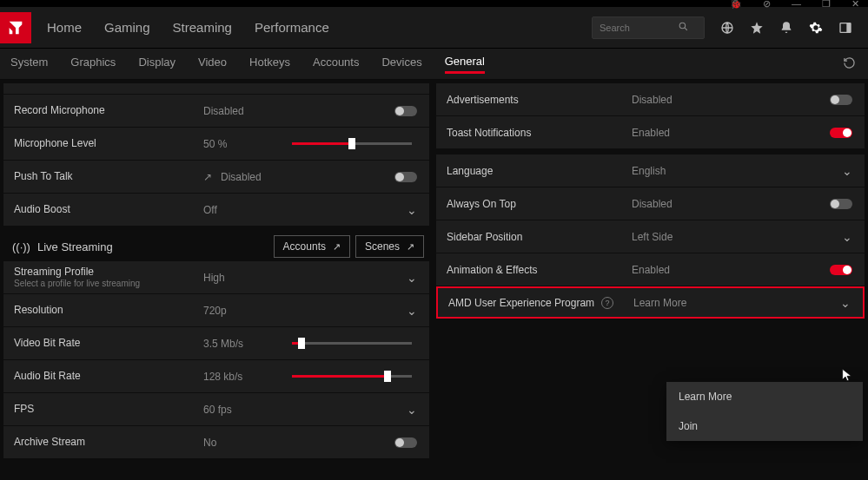 The image size is (868, 480). What do you see at coordinates (727, 28) in the screenshot?
I see `web-icon` at bounding box center [727, 28].